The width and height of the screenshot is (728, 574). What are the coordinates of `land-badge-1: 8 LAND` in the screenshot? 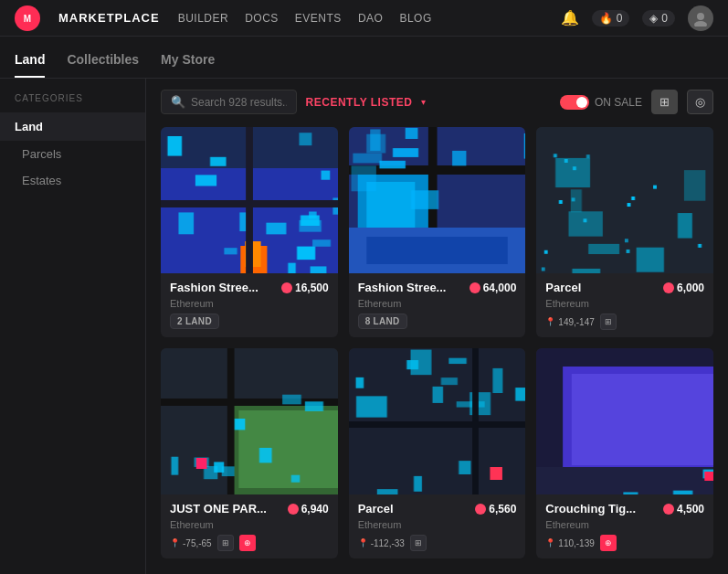 It's located at (383, 322).